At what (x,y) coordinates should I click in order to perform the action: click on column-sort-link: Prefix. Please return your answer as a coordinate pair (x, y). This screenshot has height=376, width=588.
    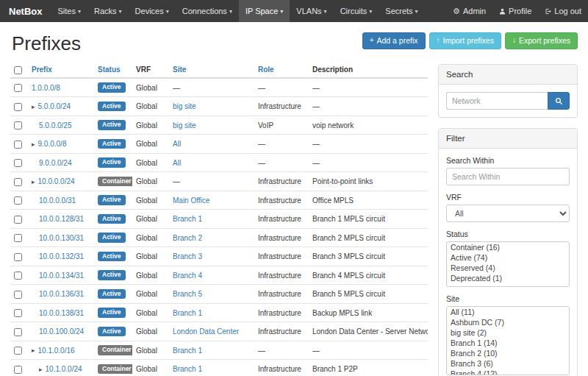
    Looking at the image, I should click on (42, 69).